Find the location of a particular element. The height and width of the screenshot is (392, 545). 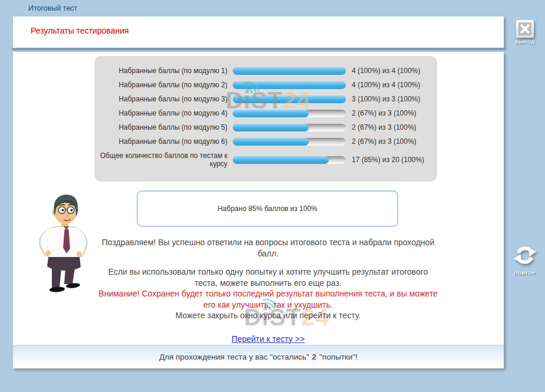

score-row: Набранные баллы (по модулю 4) 2 (67%) из… is located at coordinates (266, 113).